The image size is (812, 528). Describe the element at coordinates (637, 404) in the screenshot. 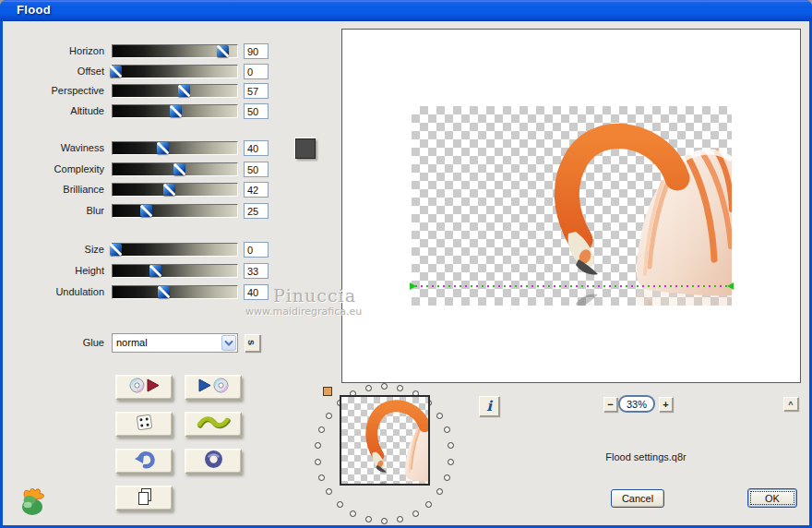

I see `zoom-level: 33%` at that location.